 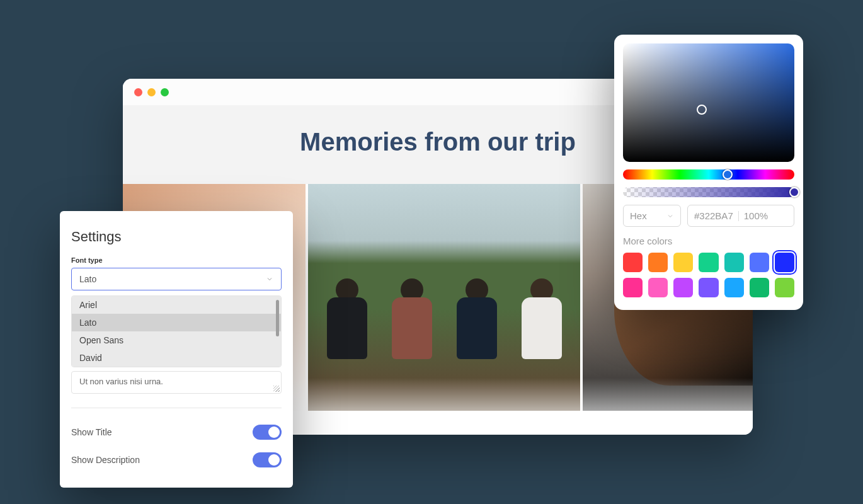 What do you see at coordinates (176, 460) in the screenshot?
I see `show-description-row: Show Description` at bounding box center [176, 460].